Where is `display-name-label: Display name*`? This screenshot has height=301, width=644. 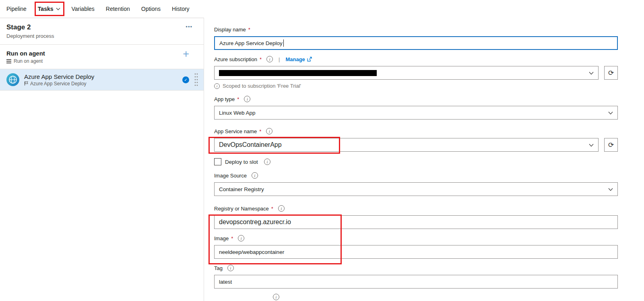
display-name-label: Display name* is located at coordinates (416, 29).